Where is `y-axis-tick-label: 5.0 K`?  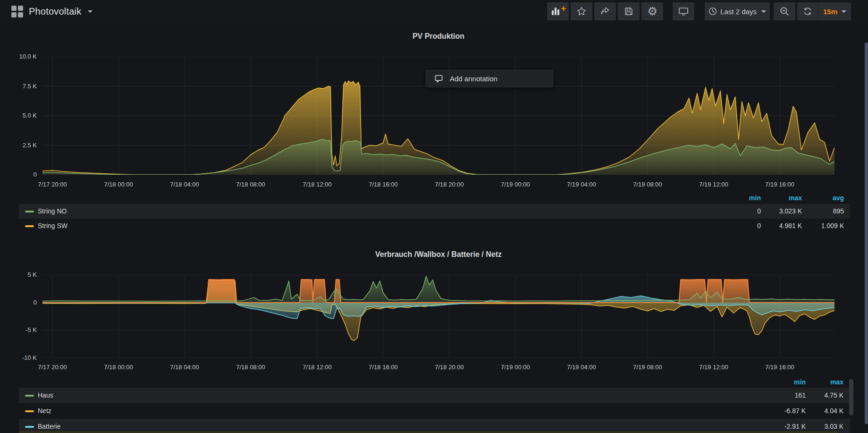 y-axis-tick-label: 5.0 K is located at coordinates (18, 115).